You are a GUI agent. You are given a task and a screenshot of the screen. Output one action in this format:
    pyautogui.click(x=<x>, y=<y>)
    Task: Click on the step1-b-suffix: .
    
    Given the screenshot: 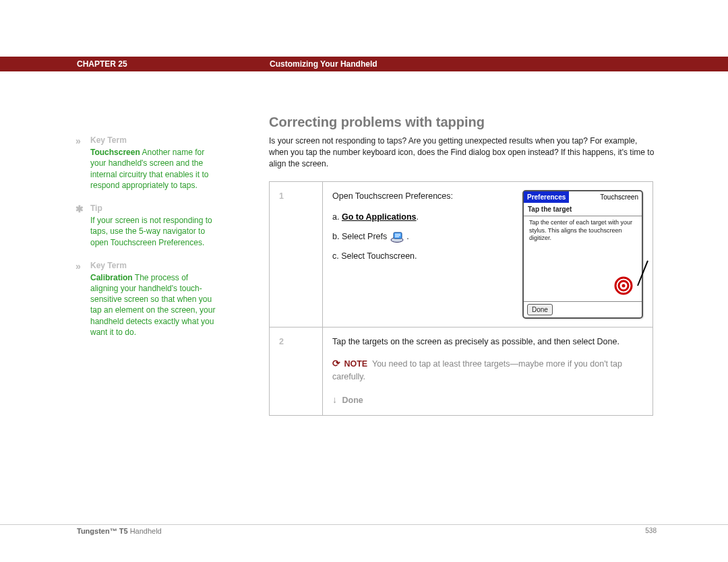 What is the action you would take?
    pyautogui.click(x=407, y=237)
    